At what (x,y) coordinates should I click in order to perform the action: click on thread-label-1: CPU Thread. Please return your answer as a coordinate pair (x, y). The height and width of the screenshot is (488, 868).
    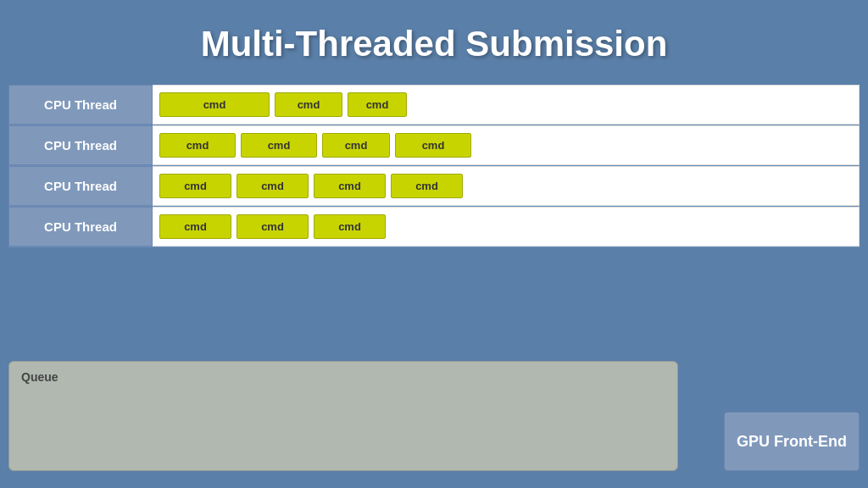
    Looking at the image, I should click on (81, 105).